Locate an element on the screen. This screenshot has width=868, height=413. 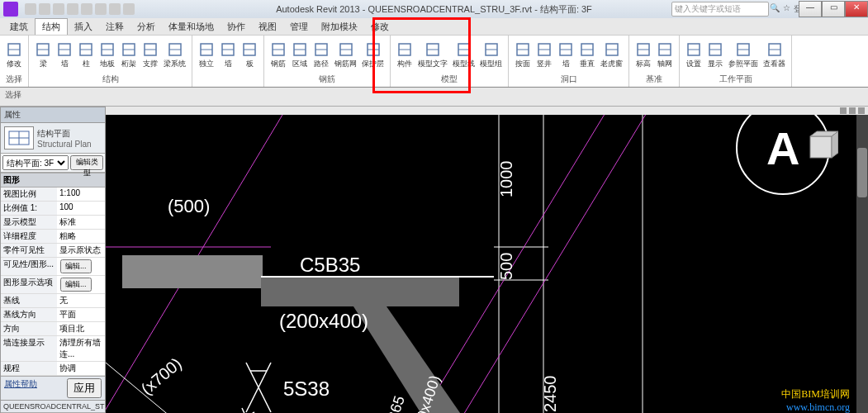
ribbon-group-选择: 修改选择 is located at coordinates (15, 61).